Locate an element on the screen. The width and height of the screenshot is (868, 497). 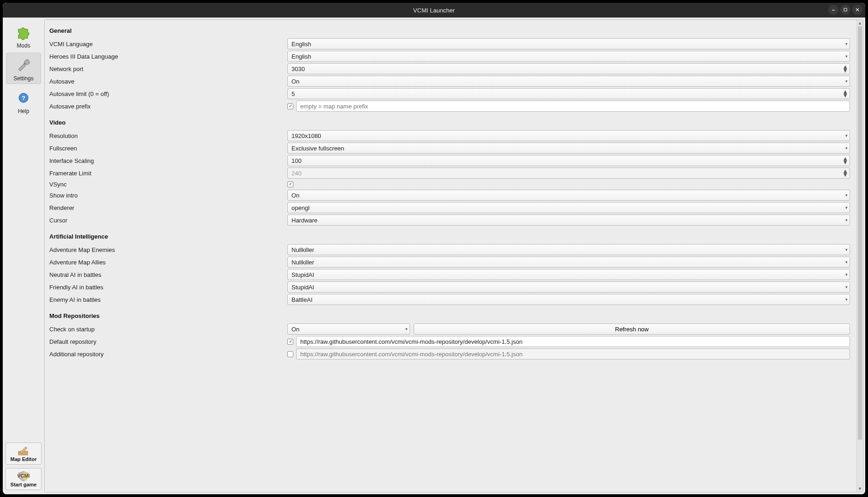
refresh-now-button: Refresh now is located at coordinates (632, 329).